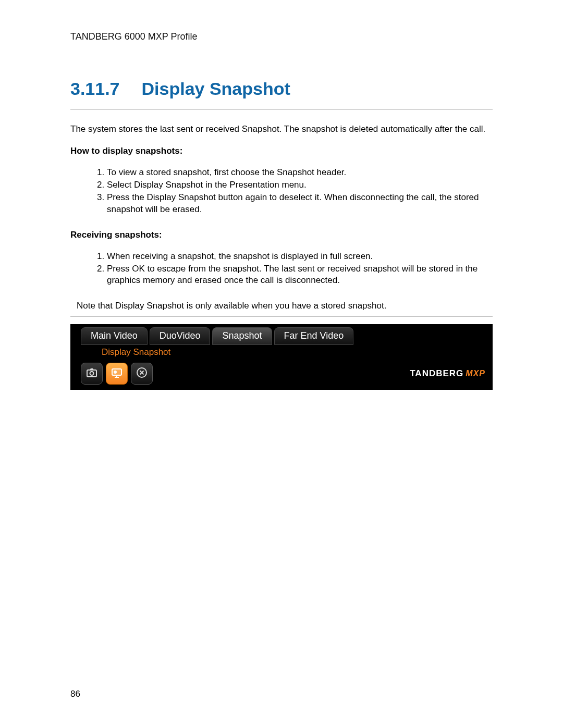  What do you see at coordinates (282, 191) in the screenshot?
I see `howto-steps: To view a stored snapshot, first choose …` at bounding box center [282, 191].